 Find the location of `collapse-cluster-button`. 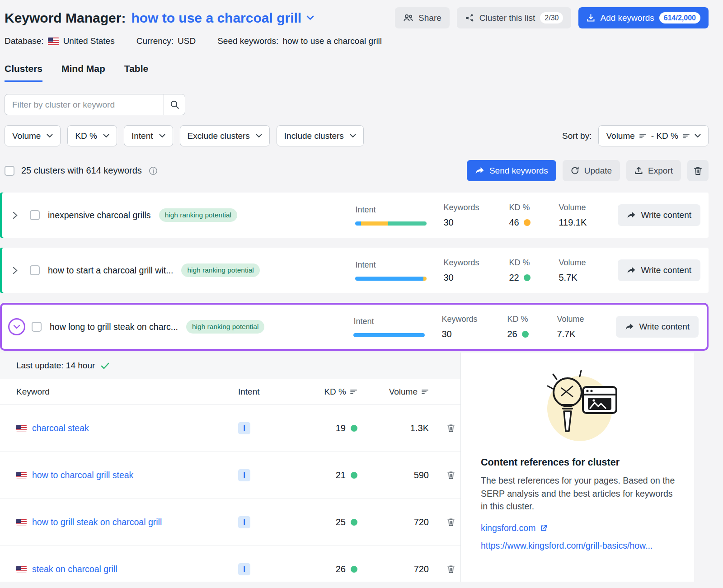

collapse-cluster-button is located at coordinates (17, 327).